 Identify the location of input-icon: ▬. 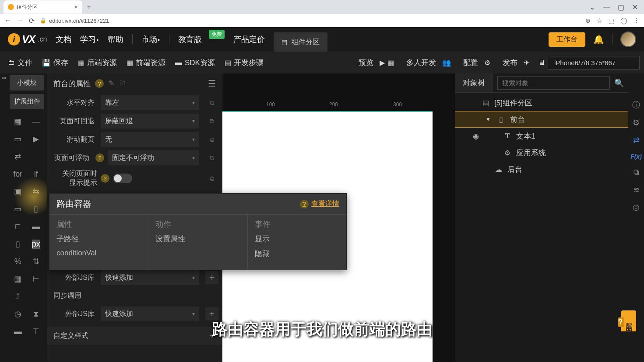
(36, 226).